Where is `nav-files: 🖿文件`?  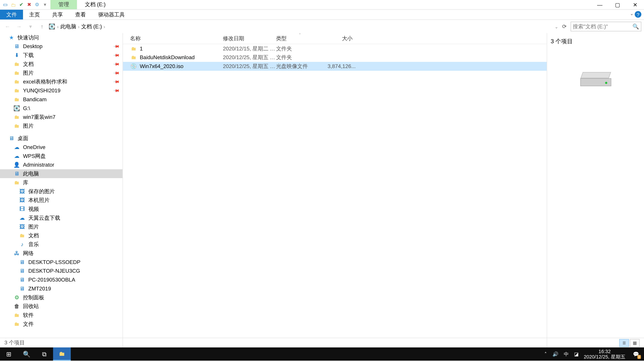
nav-files: 🖿文件 is located at coordinates (61, 324).